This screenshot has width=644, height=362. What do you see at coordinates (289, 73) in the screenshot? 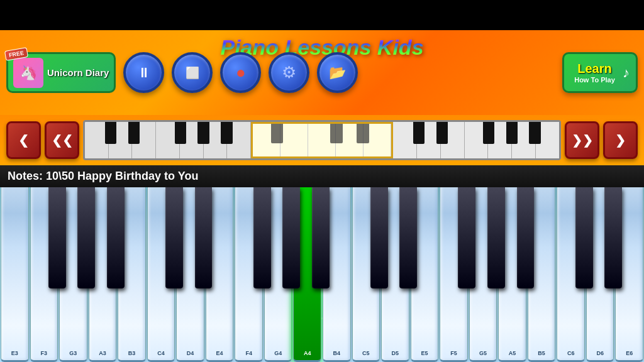
I see `settings-icon: ⚙` at bounding box center [289, 73].